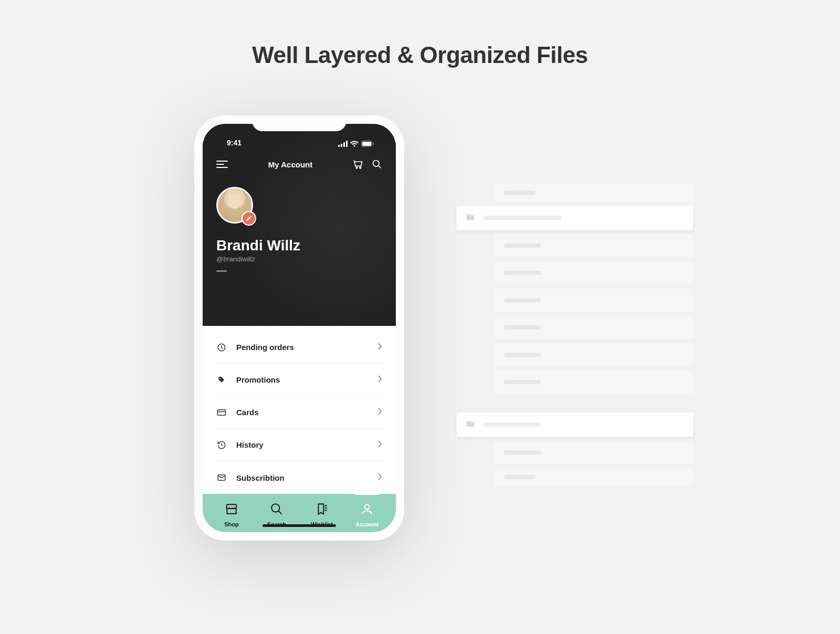 This screenshot has width=840, height=634. What do you see at coordinates (249, 218) in the screenshot?
I see `edit-avatar-button` at bounding box center [249, 218].